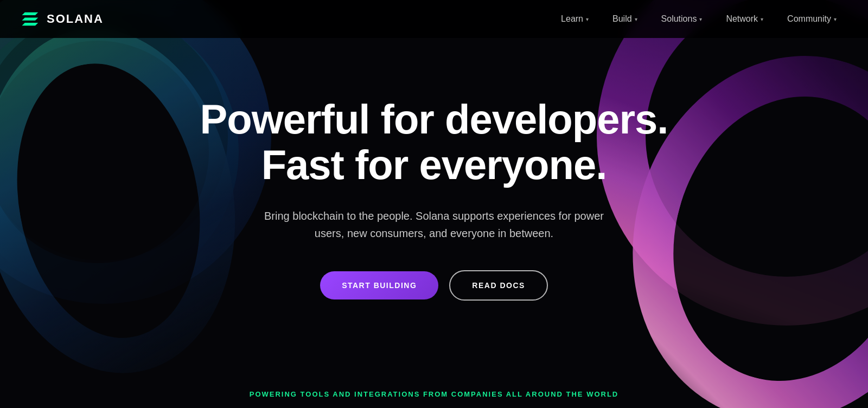 The image size is (868, 408). I want to click on hero-title: Powerful for developers. Fast for everyo…, so click(434, 142).